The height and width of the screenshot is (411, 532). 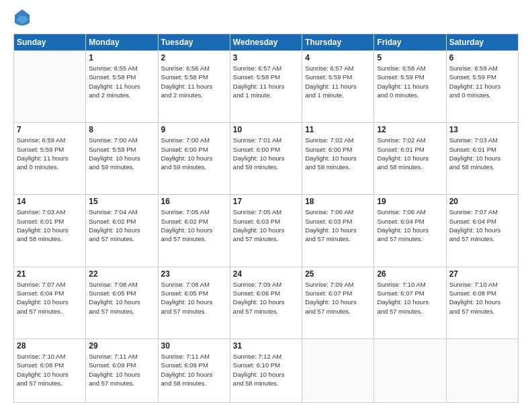 I want to click on day-info: Sunrise: 7:02 AMSunset: 6:00 PMDaylight:…, so click(x=338, y=153).